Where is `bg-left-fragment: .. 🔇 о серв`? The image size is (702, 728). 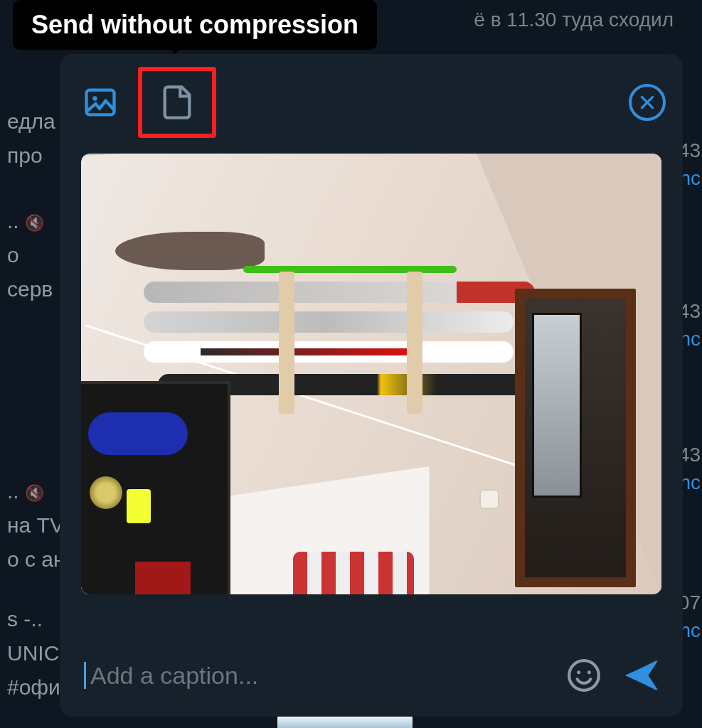 bg-left-fragment: .. 🔇 о серв is located at coordinates (36, 257).